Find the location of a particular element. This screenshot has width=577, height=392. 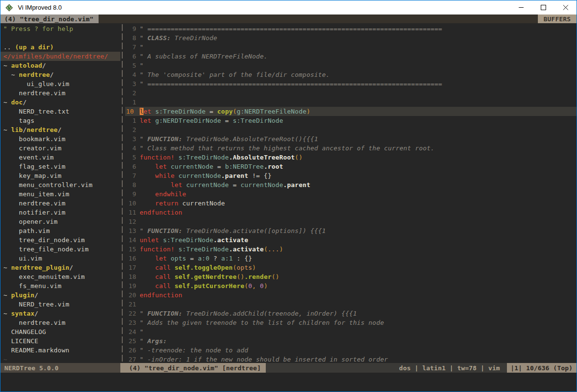

code-line: 4" Class method that returns the highest… is located at coordinates (351, 148).